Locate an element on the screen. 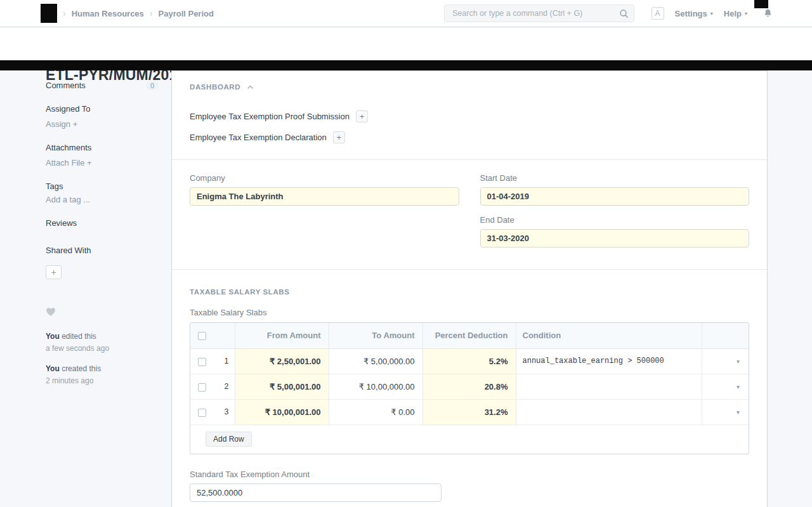 Image resolution: width=812 pixels, height=507 pixels. standard-tax-exemption-label: Standard Tax Exemption Amount is located at coordinates (316, 475).